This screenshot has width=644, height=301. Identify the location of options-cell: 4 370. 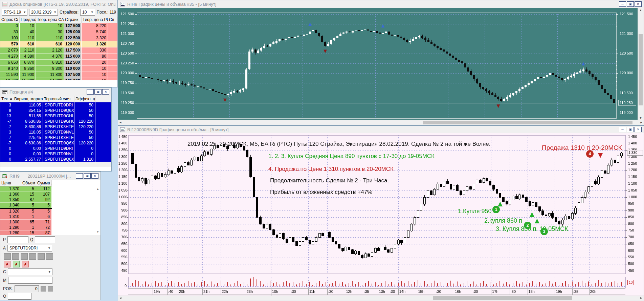
(50, 57).